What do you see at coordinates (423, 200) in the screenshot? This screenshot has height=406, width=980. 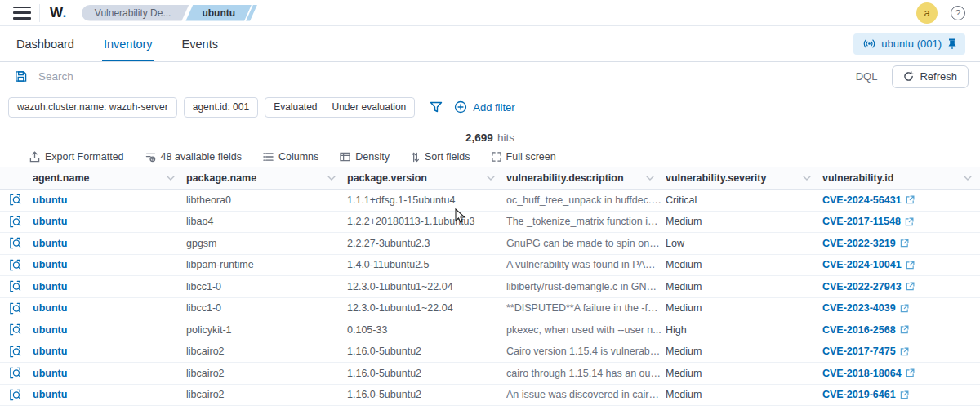 I see `package-version-cell: 1.1.1+dfsg.1-15ubuntu4` at bounding box center [423, 200].